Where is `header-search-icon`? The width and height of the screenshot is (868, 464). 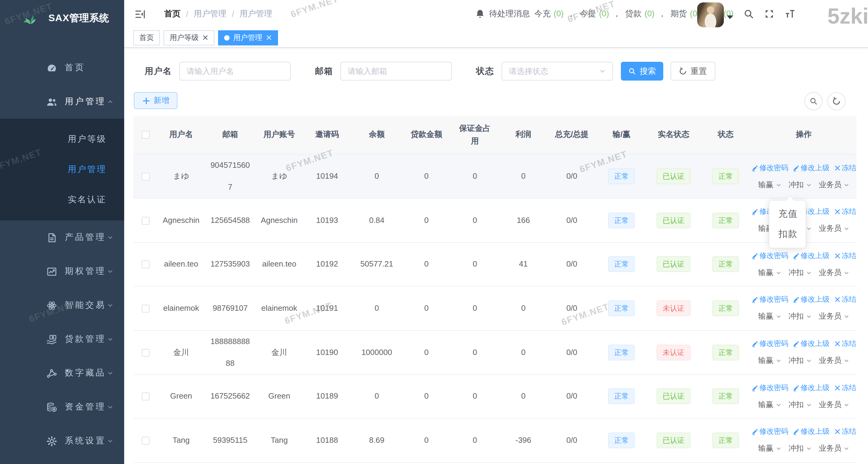
header-search-icon is located at coordinates (749, 14).